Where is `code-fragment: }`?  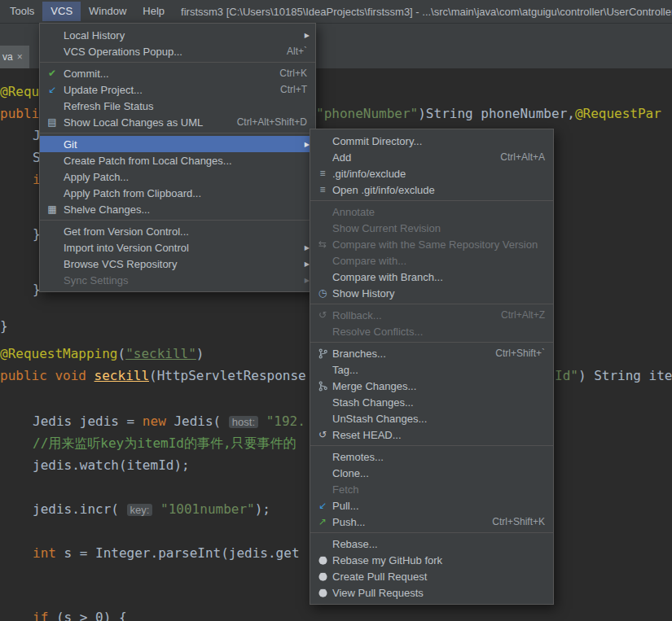 code-fragment: } is located at coordinates (4, 326).